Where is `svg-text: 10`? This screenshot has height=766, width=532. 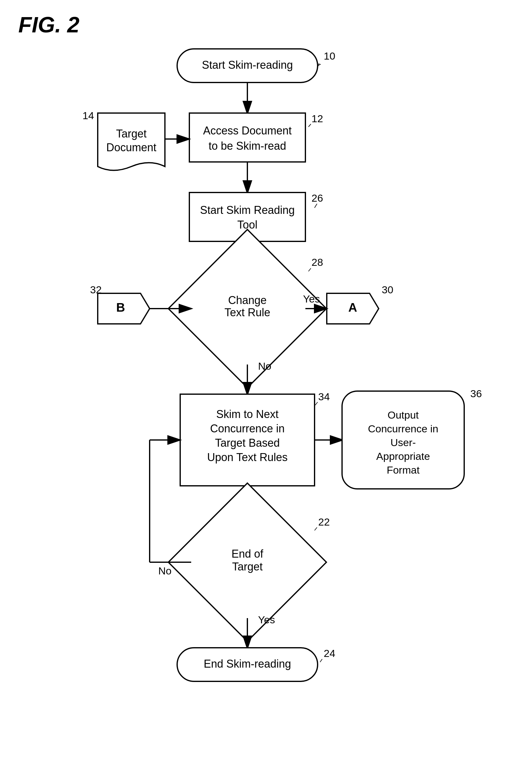 svg-text: 10 is located at coordinates (329, 56).